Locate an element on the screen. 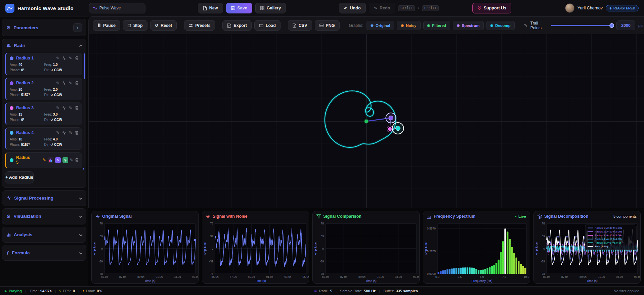 This screenshot has width=644, height=295. project-name-field is located at coordinates (117, 8).